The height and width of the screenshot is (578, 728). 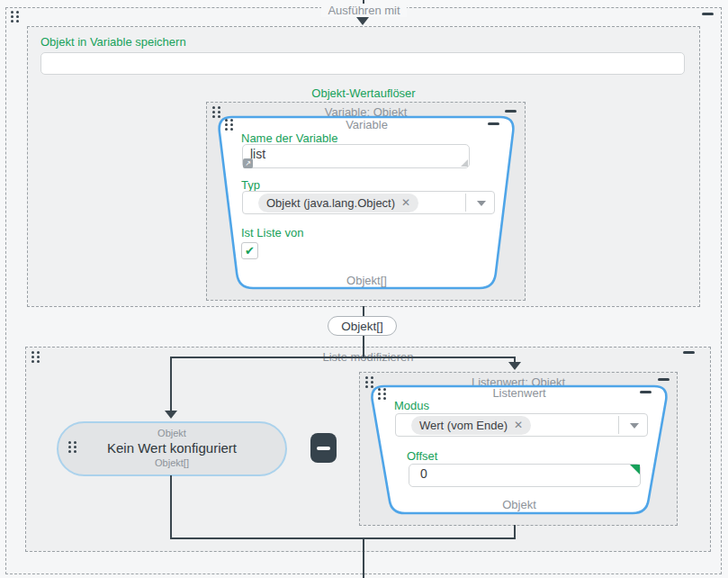 I want to click on slot-type-bottom: Objekt[], so click(x=172, y=464).